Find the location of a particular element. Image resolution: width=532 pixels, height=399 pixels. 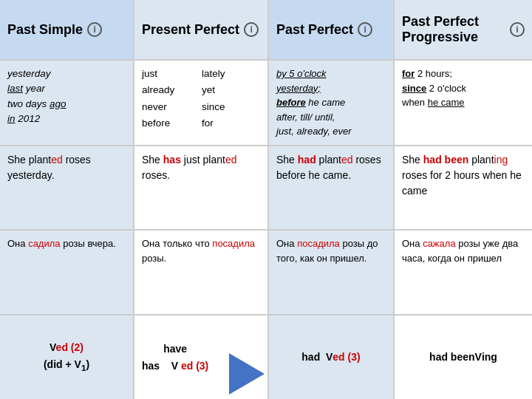

pp-formula-has: has V ed (3) is located at coordinates (175, 366).